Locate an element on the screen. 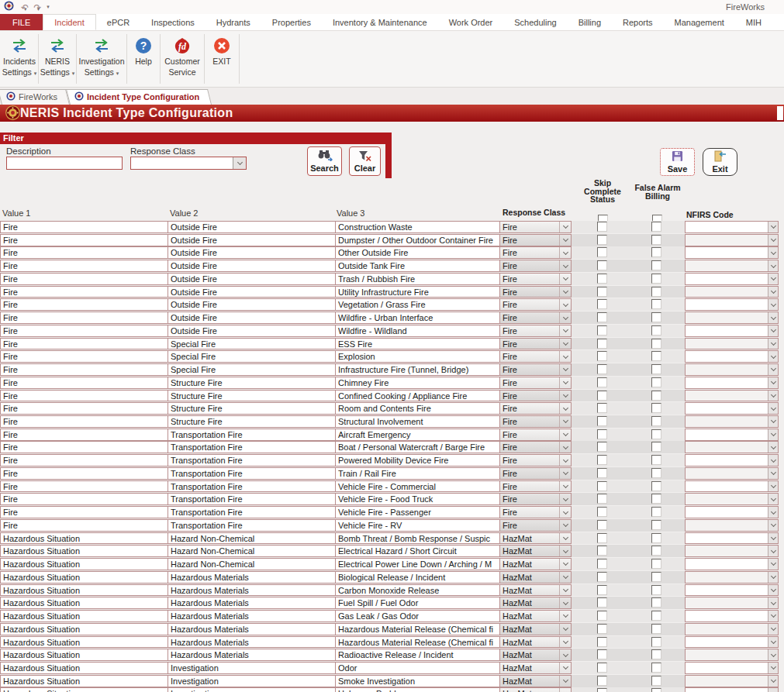 The width and height of the screenshot is (784, 692). value3-cell: Vehicle Fire - Passenger is located at coordinates (417, 512).